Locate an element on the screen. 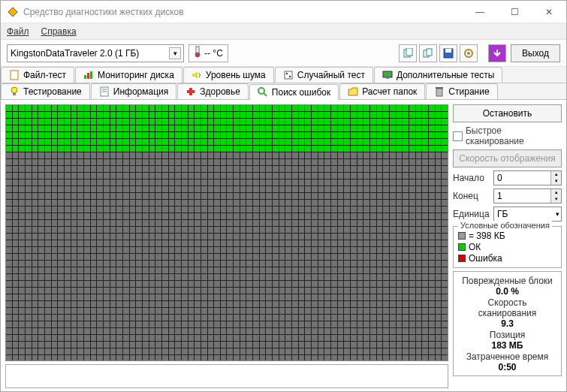 The width and height of the screenshot is (567, 392). tab-random: Случайный тест is located at coordinates (324, 75).